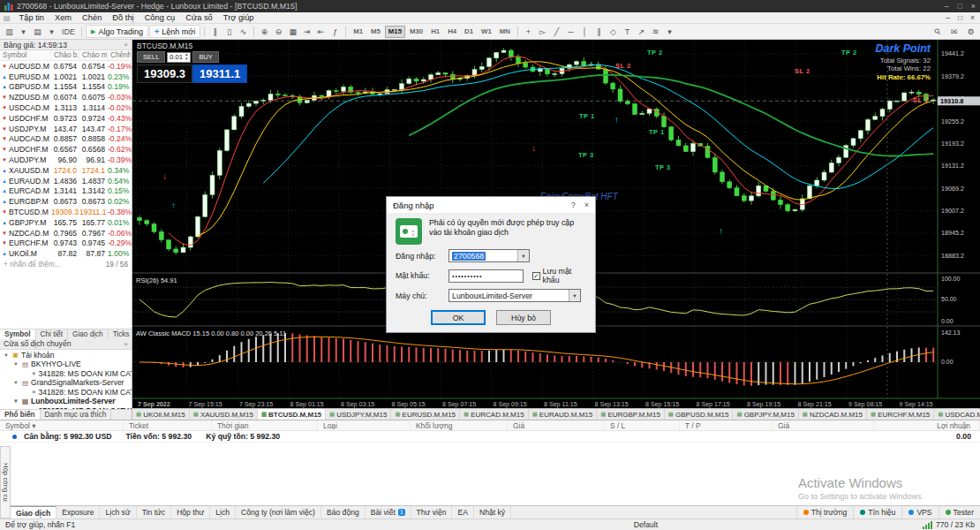 Image resolution: width=980 pixels, height=530 pixels. Describe the element at coordinates (65, 383) in the screenshot. I see `tree-item: ▾▤GrandSignalMarkets-Server` at that location.